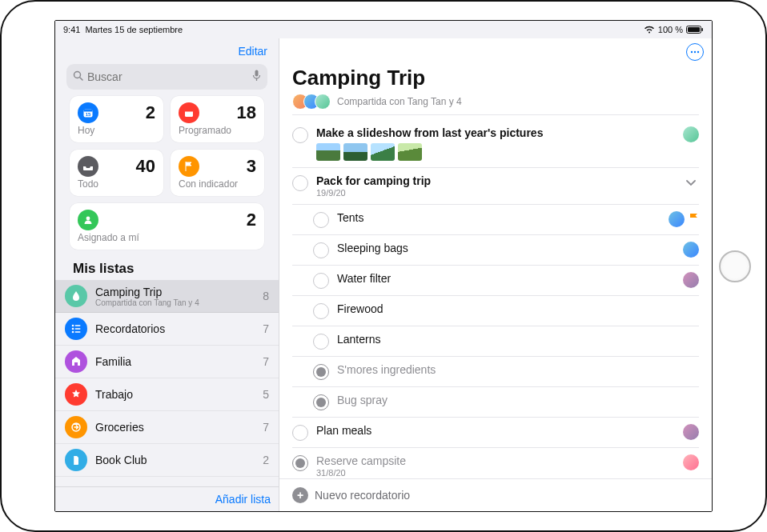  What do you see at coordinates (496, 144) in the screenshot?
I see `reminder-row: Make a slideshow from last year's pictur…` at bounding box center [496, 144].